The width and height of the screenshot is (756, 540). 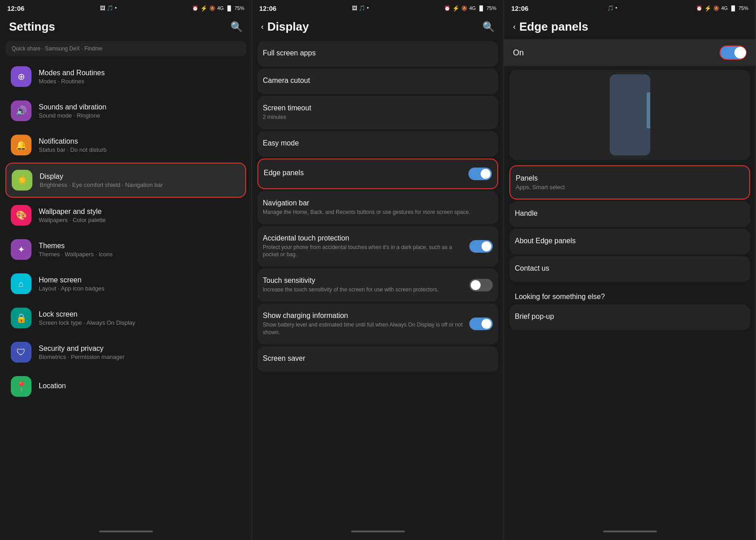 I want to click on edge-item-panels: Panels Apps, Smart select, so click(x=630, y=182).